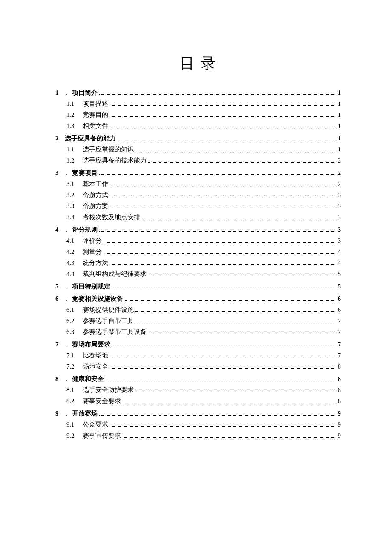  What do you see at coordinates (95, 206) in the screenshot?
I see `toc-label: 命题方案` at bounding box center [95, 206].